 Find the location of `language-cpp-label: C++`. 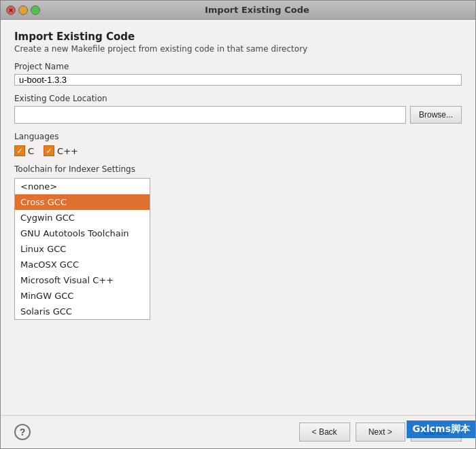

language-cpp-label: C++ is located at coordinates (68, 151).